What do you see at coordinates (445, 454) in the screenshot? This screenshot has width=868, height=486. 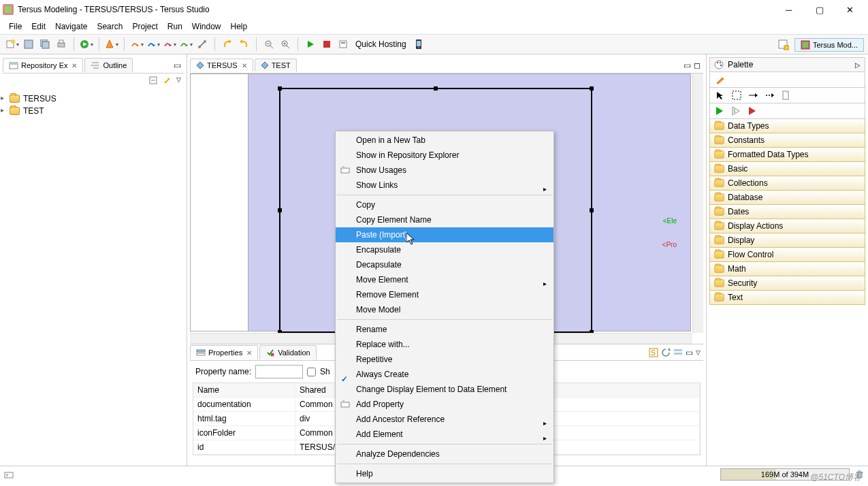 I see `menu-item: Analyze Dependencies` at bounding box center [445, 454].